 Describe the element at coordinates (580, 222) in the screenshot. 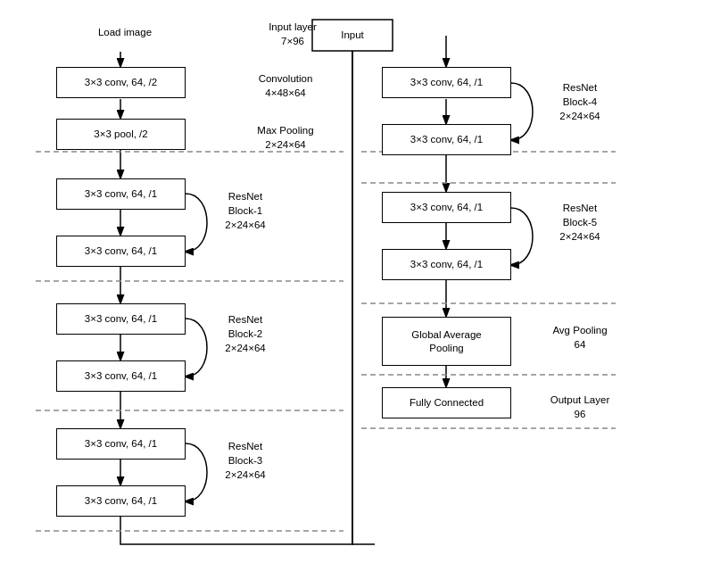

I see `resnet-block5-label: ResNetBlock-52×24×64` at that location.